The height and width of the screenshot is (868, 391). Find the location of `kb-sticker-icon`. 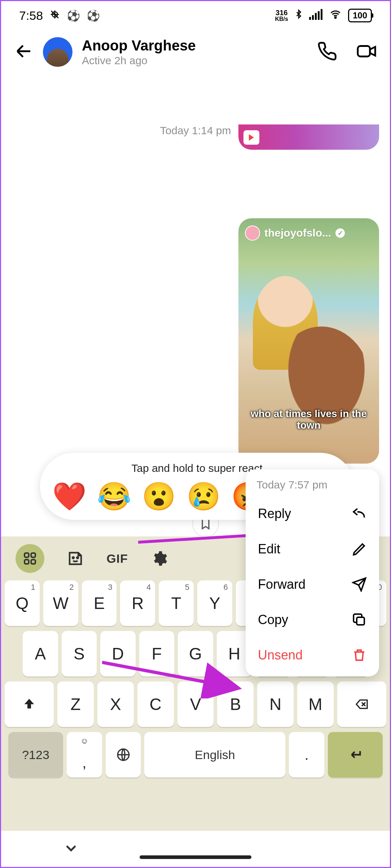

kb-sticker-icon is located at coordinates (75, 558).